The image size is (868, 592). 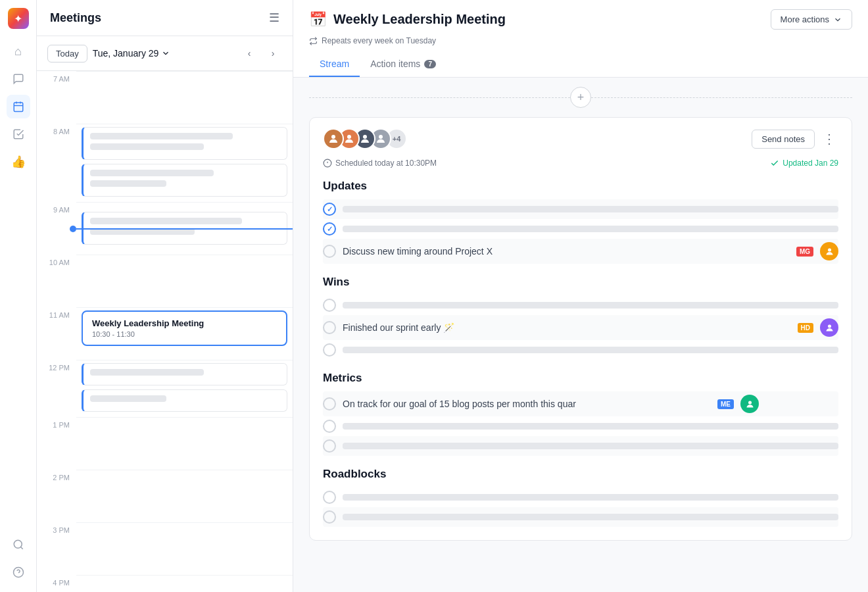 I want to click on recurrence-text: Repeats every week on Tuesday, so click(x=379, y=41).